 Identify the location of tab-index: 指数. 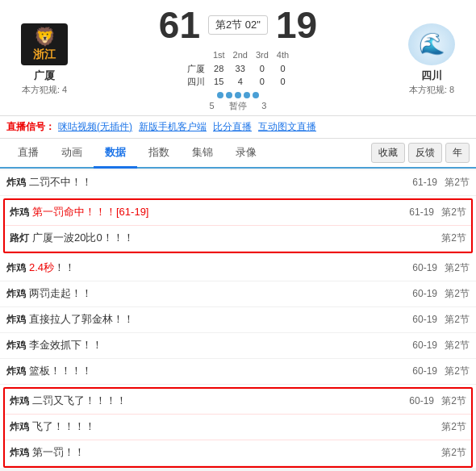
(159, 153).